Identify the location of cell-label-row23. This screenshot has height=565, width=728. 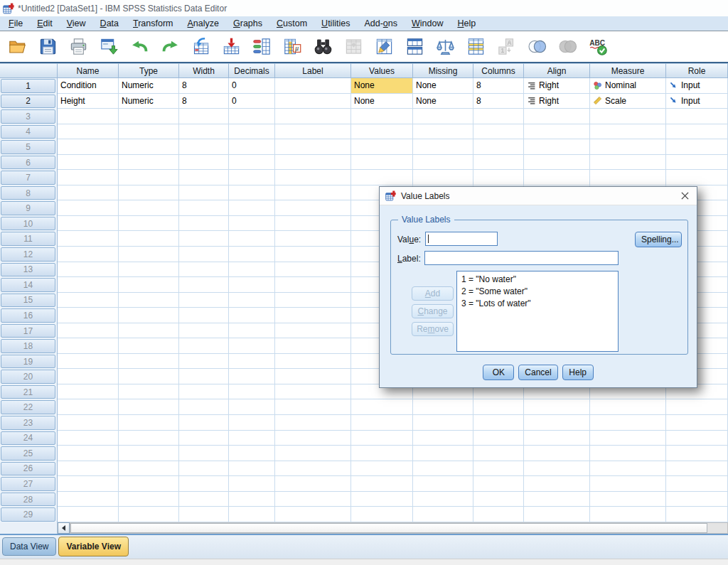
(313, 423).